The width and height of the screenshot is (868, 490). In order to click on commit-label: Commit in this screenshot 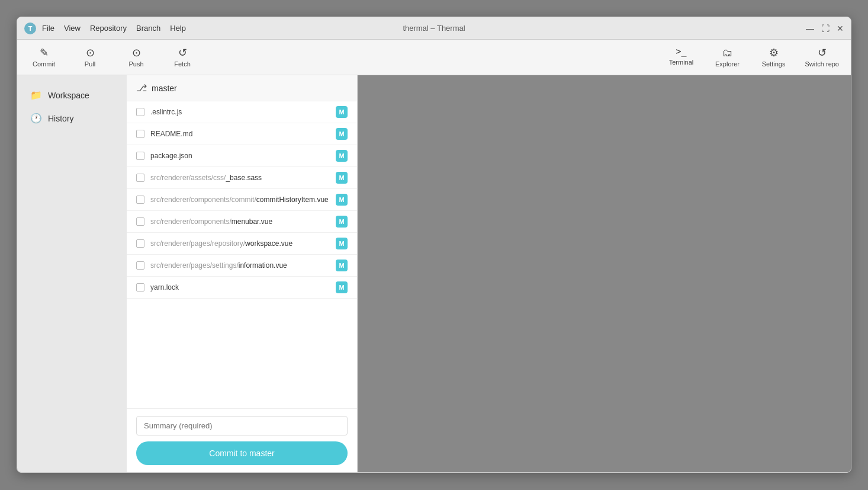, I will do `click(44, 64)`.